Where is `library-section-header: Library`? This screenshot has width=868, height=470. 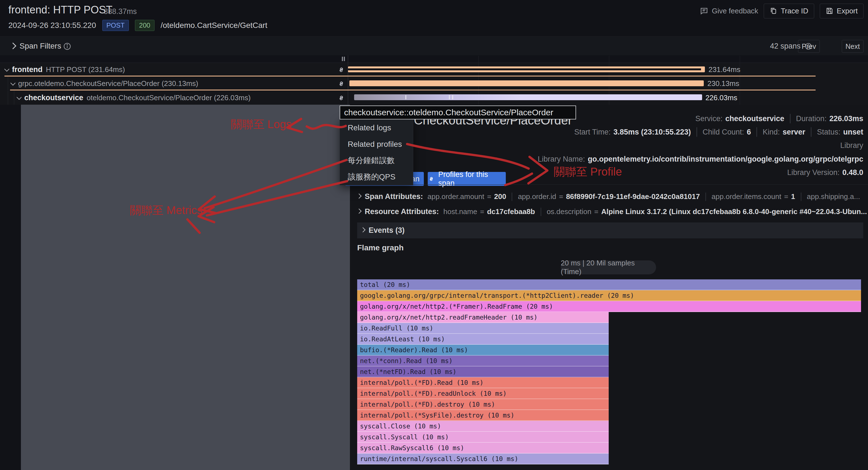
library-section-header: Library is located at coordinates (852, 146).